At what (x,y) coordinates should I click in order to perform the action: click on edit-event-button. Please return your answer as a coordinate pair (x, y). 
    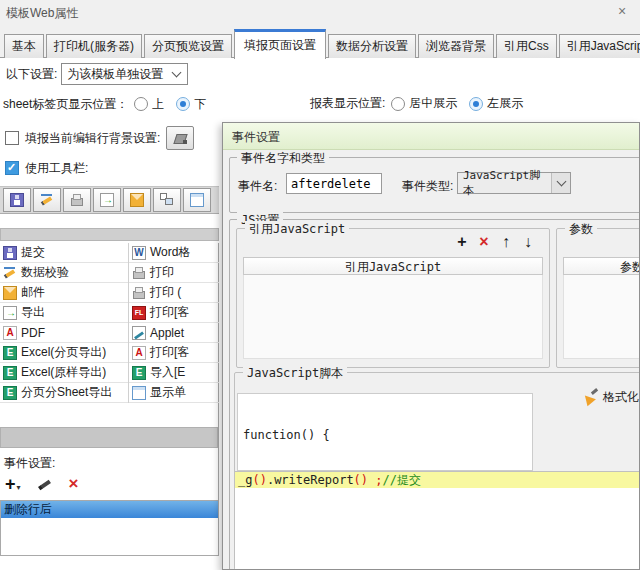
    Looking at the image, I should click on (45, 484).